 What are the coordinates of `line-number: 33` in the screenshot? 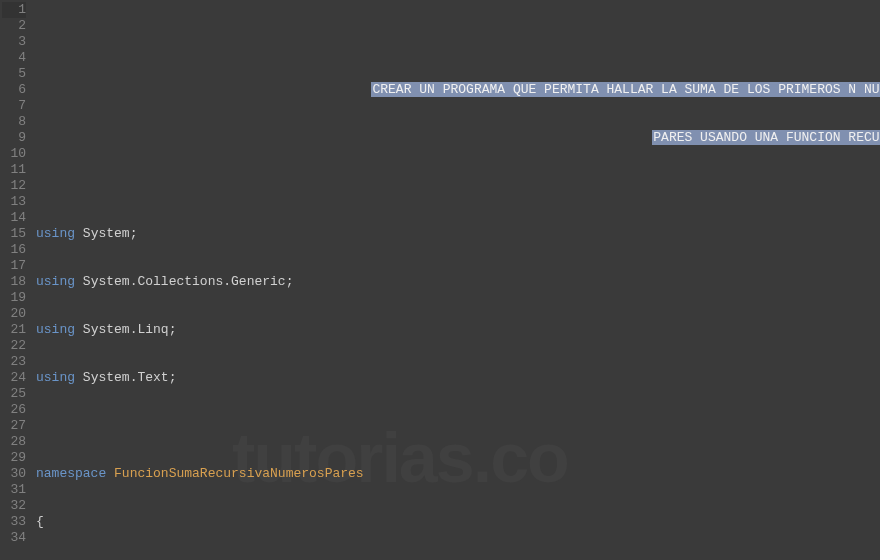 It's located at (14, 522).